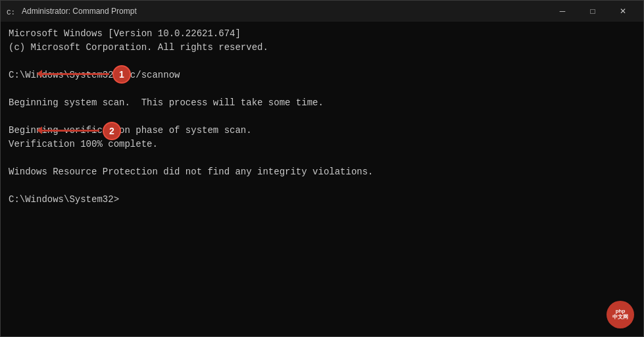 The image size is (644, 337). I want to click on console-line-7: Beginning verification phase of system s…, so click(322, 130).